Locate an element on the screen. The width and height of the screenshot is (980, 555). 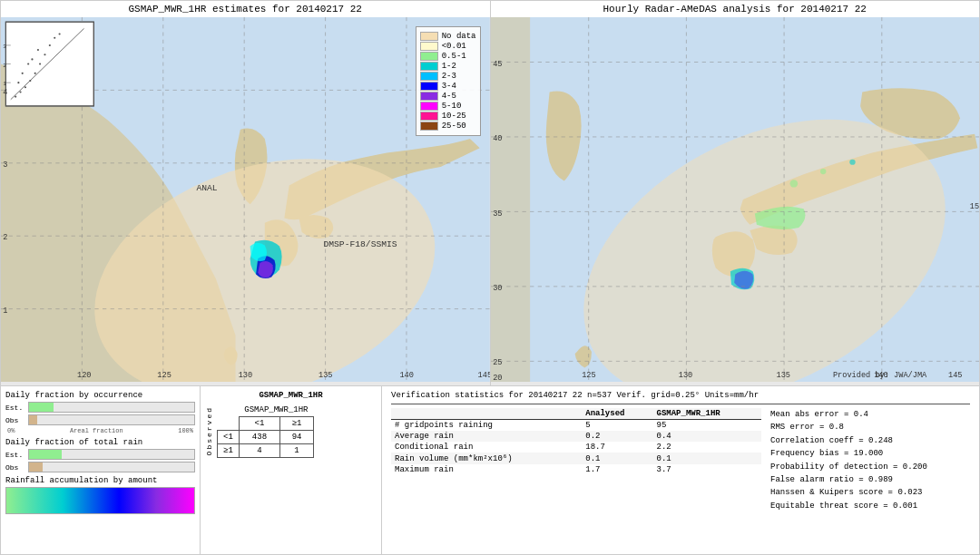
svg-text: 135 is located at coordinates (783, 375).